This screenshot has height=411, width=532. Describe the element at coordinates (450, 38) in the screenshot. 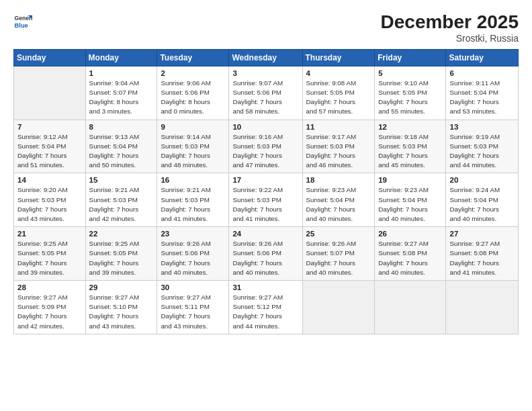

I see `location: Srostki, Russia` at that location.